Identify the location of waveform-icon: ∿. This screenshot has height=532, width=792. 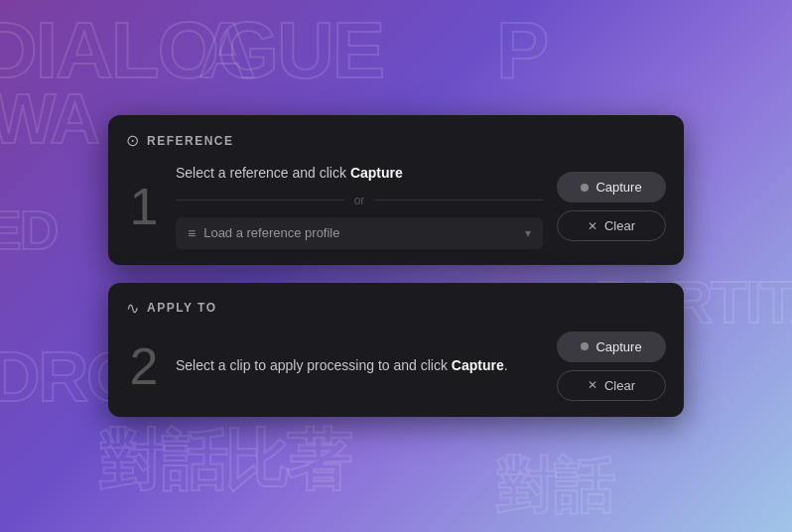
(133, 308).